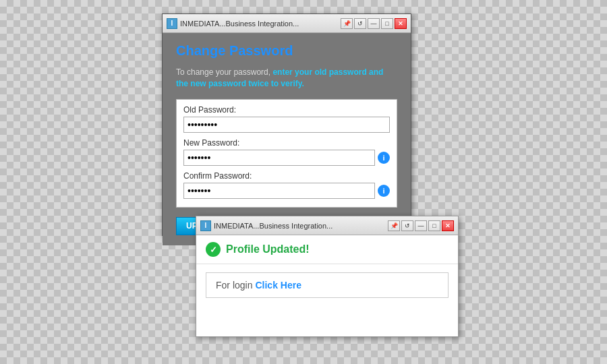 Image resolution: width=607 pixels, height=364 pixels. What do you see at coordinates (347, 24) in the screenshot?
I see `window1-pin-button: 📌` at bounding box center [347, 24].